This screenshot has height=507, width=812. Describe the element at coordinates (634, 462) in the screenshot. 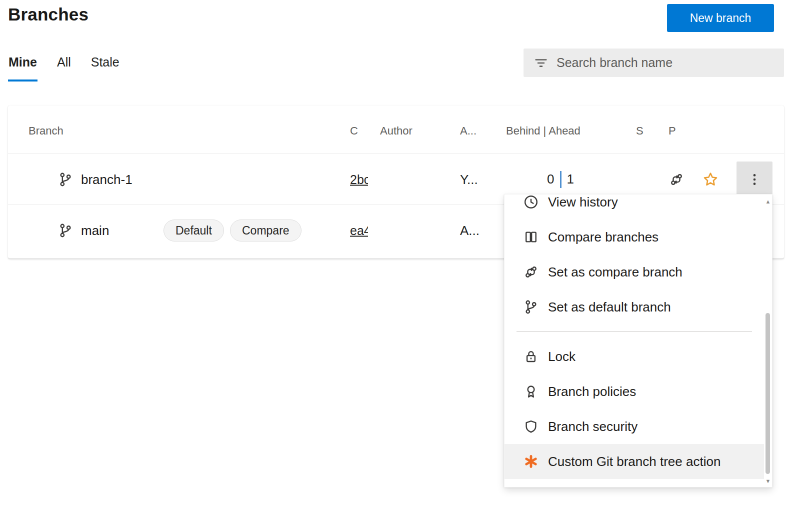

I see `menu-item-label: Custom Git branch tree action` at that location.